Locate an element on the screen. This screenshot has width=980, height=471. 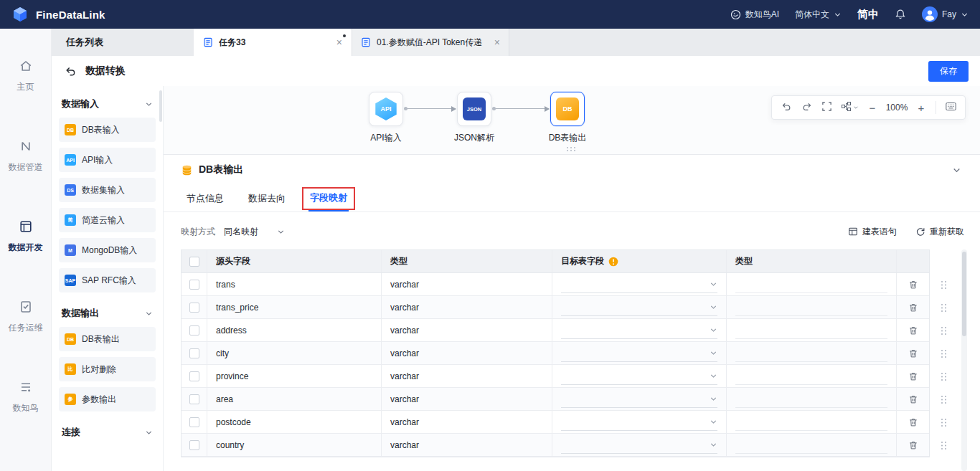
user-menu: Fay is located at coordinates (946, 14).